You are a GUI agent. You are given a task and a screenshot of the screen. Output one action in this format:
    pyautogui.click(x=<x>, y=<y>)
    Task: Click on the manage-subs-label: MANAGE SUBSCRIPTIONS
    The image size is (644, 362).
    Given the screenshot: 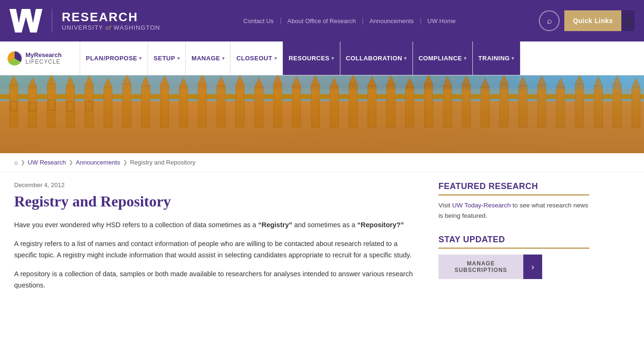 What is the action you would take?
    pyautogui.click(x=481, y=267)
    